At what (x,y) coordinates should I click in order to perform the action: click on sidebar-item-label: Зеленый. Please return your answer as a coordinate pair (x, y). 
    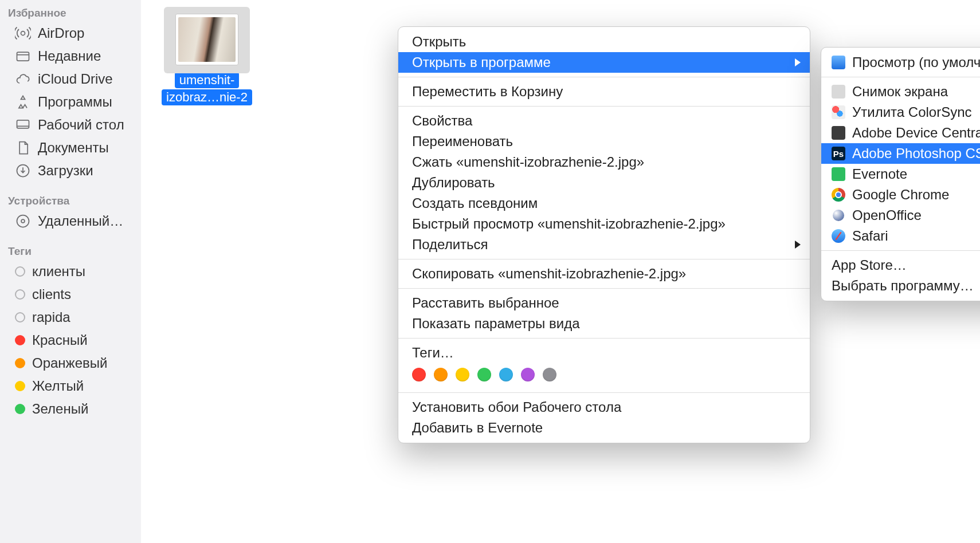
    Looking at the image, I should click on (60, 409).